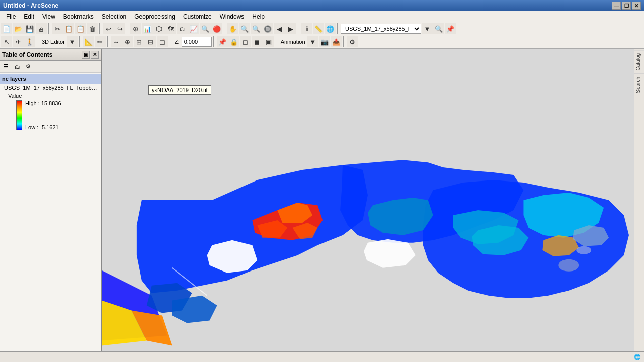  I want to click on scale-btn: ⊕, so click(128, 42).